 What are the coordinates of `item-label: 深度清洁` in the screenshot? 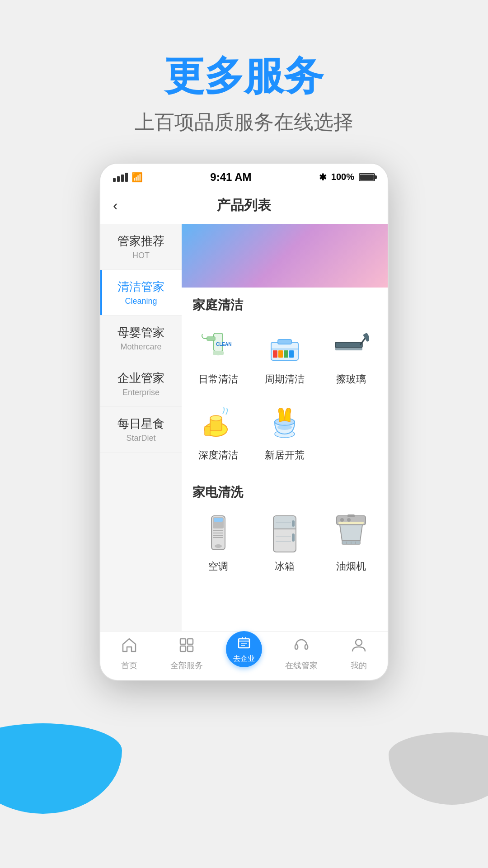 It's located at (218, 455).